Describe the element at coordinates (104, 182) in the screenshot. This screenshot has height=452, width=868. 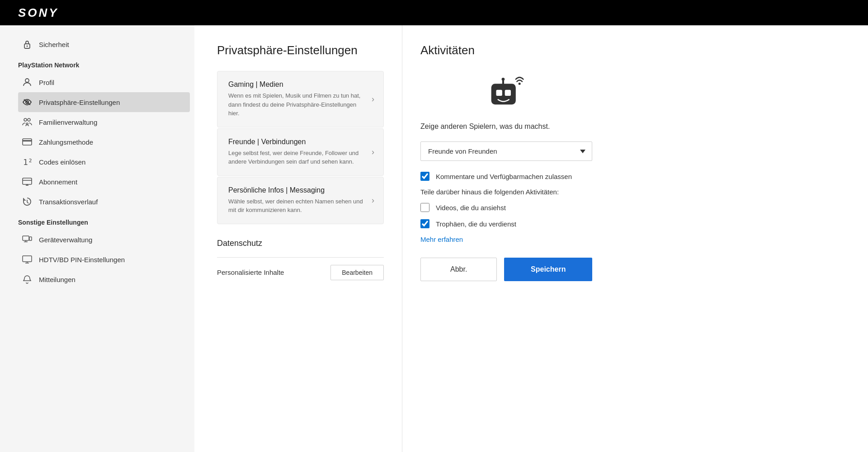
I see `sidebar-item-abonnement: Abonnement` at that location.